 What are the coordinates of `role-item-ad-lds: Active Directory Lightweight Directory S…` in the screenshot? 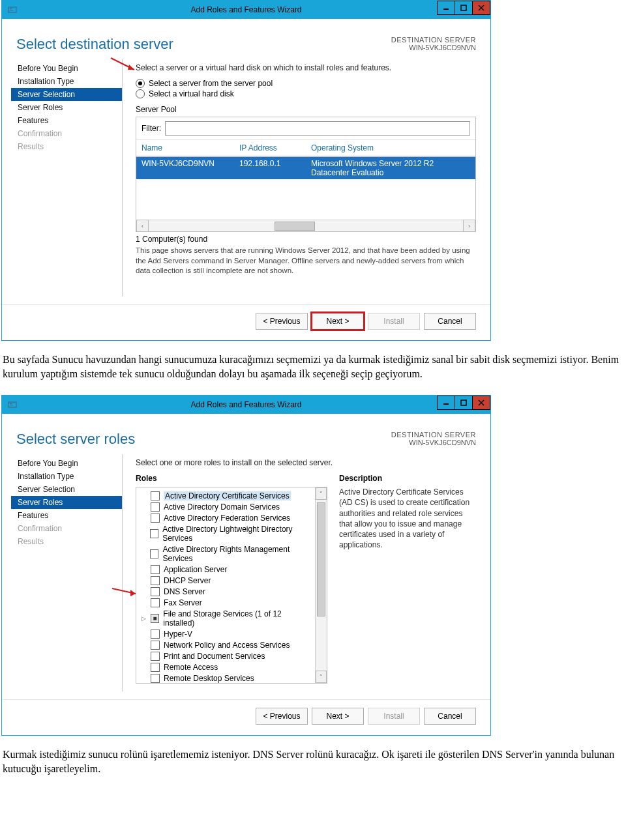 It's located at (226, 533).